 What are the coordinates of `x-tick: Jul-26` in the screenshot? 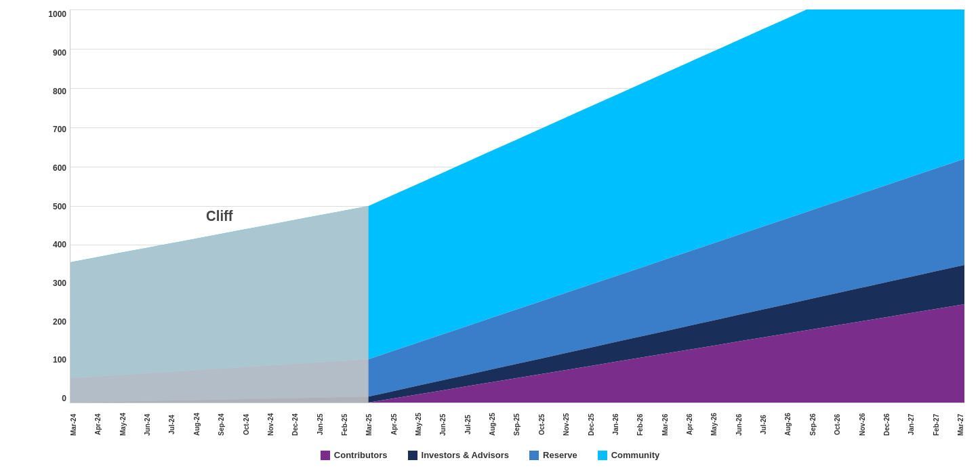 It's located at (763, 424).